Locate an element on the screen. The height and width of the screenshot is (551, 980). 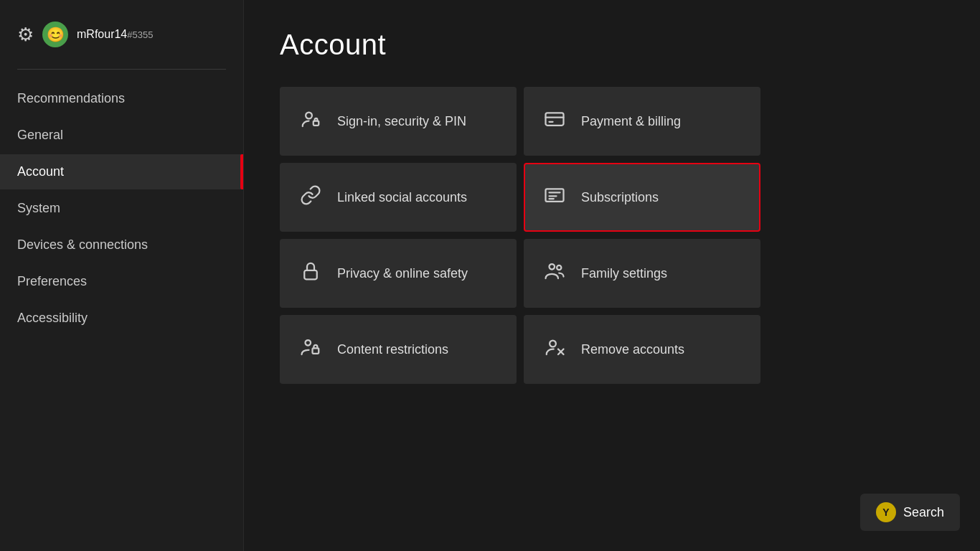
grid-item-privacy: Privacy & online safety is located at coordinates (398, 273).